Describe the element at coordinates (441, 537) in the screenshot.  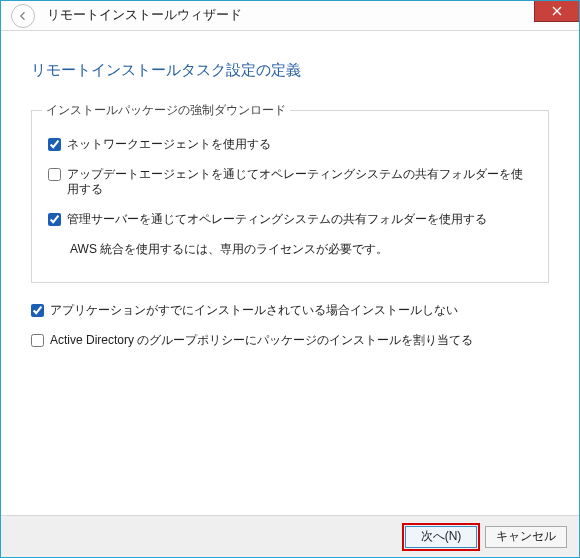
I see `next-button: 次へ(N)` at that location.